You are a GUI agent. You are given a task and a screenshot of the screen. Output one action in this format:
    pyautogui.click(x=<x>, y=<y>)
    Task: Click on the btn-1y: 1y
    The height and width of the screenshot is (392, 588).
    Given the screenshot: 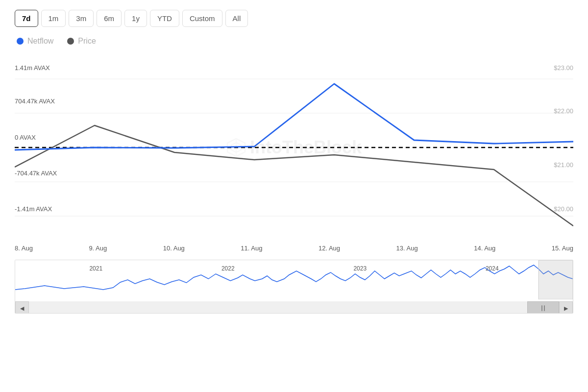 What is the action you would take?
    pyautogui.click(x=136, y=19)
    